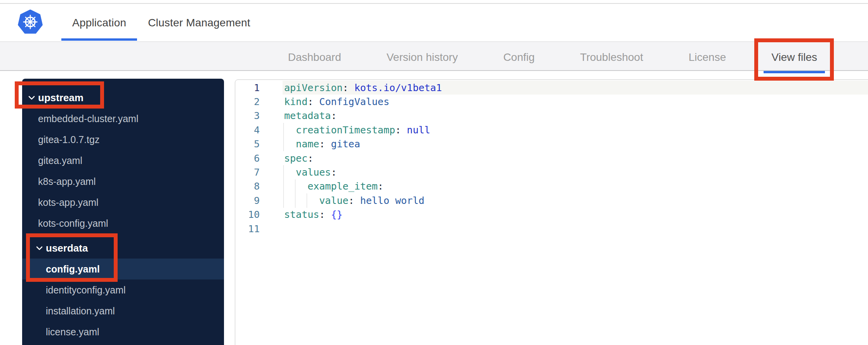  Describe the element at coordinates (254, 158) in the screenshot. I see `line-number: 6` at that location.